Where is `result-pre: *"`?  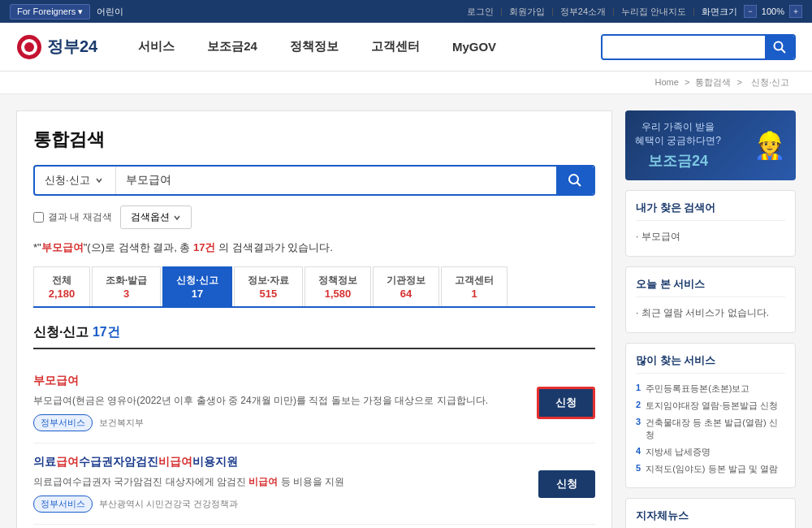
result-pre: *" is located at coordinates (37, 247).